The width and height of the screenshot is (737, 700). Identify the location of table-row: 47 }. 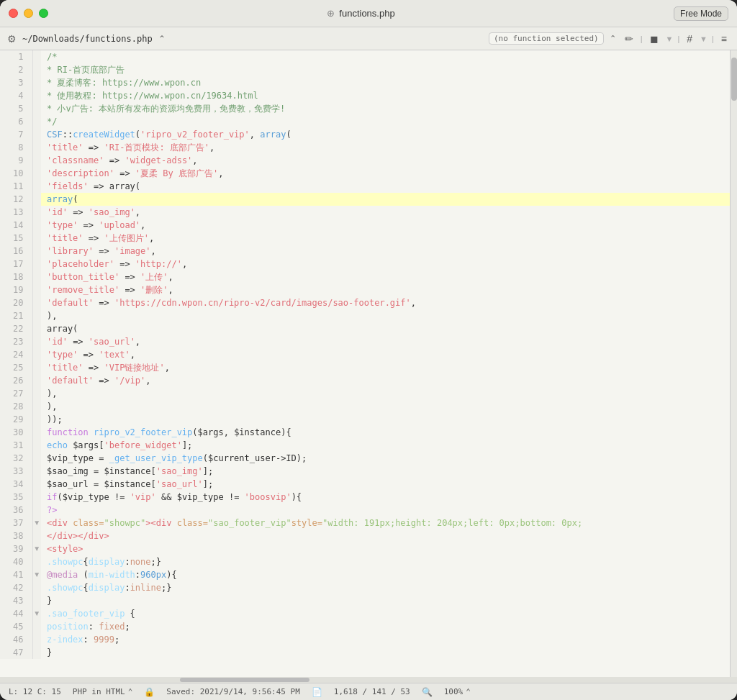
(365, 653).